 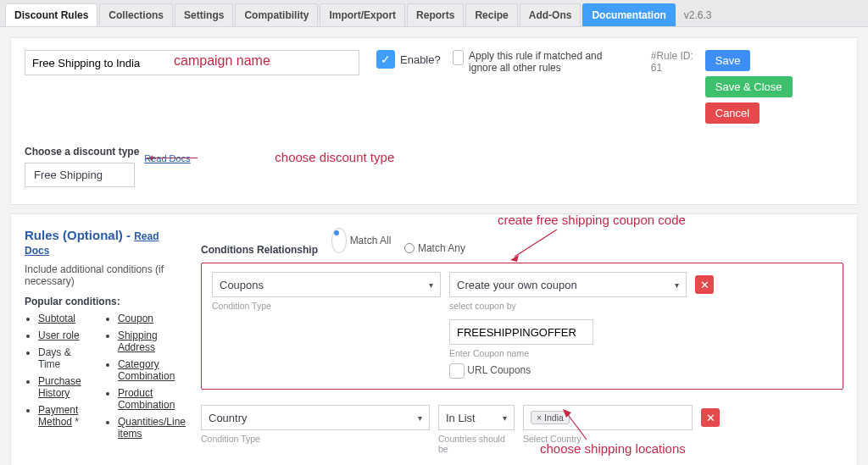 I want to click on tab-discount-rules: Discount Rules, so click(x=51, y=15).